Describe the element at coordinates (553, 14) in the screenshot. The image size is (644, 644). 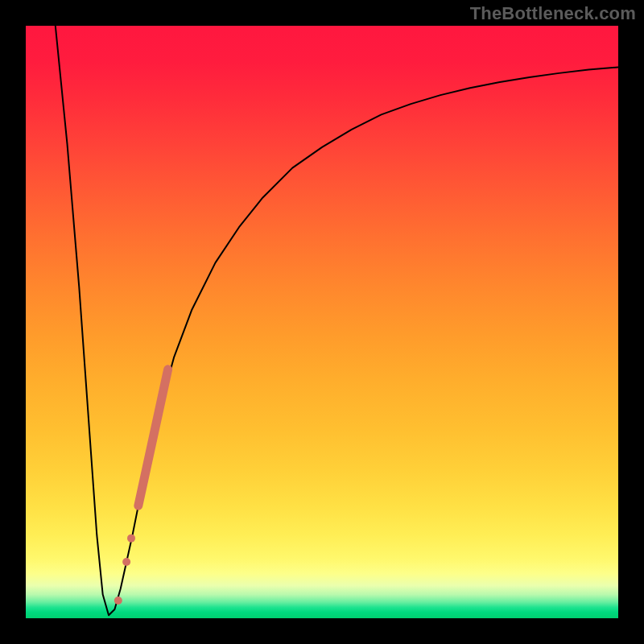
I see `watermark-label: TheBottleneck.com` at that location.